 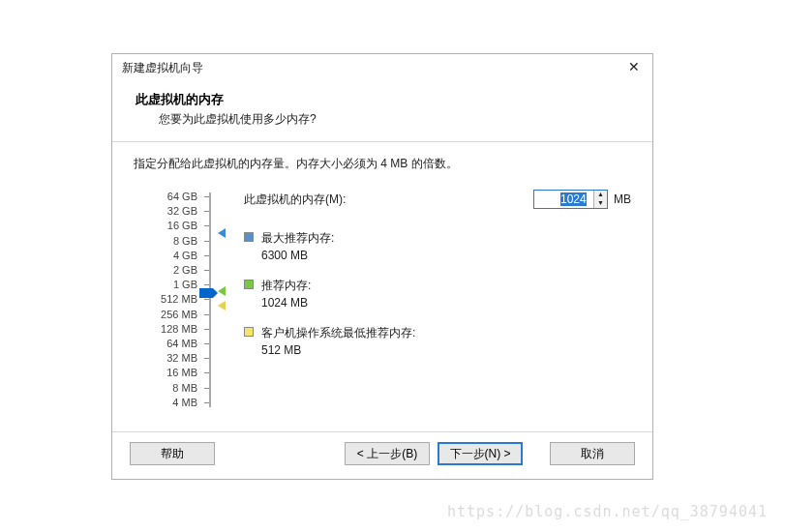 What do you see at coordinates (249, 284) in the screenshot?
I see `square-green-icon` at bounding box center [249, 284].